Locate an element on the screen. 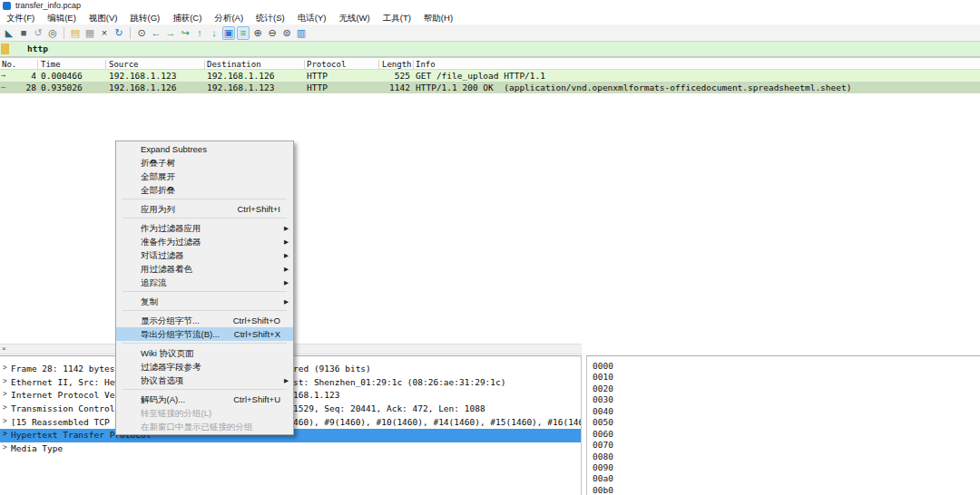 The height and width of the screenshot is (495, 980). filter-bar: http is located at coordinates (490, 49).